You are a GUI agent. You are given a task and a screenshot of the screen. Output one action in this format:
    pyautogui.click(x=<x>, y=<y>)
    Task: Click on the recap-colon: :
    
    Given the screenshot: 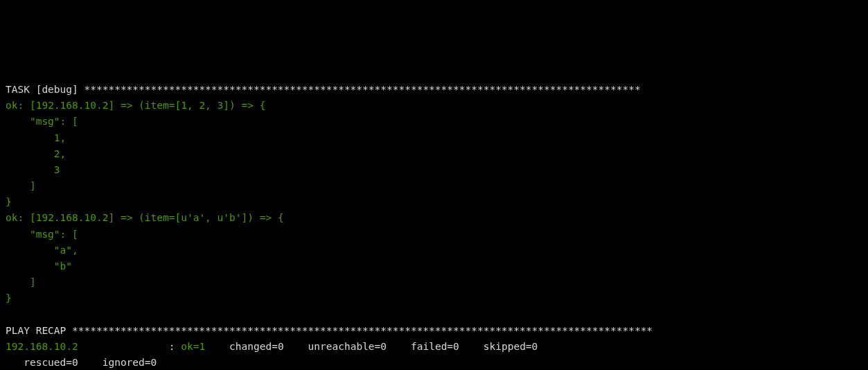 What is the action you would take?
    pyautogui.click(x=175, y=346)
    